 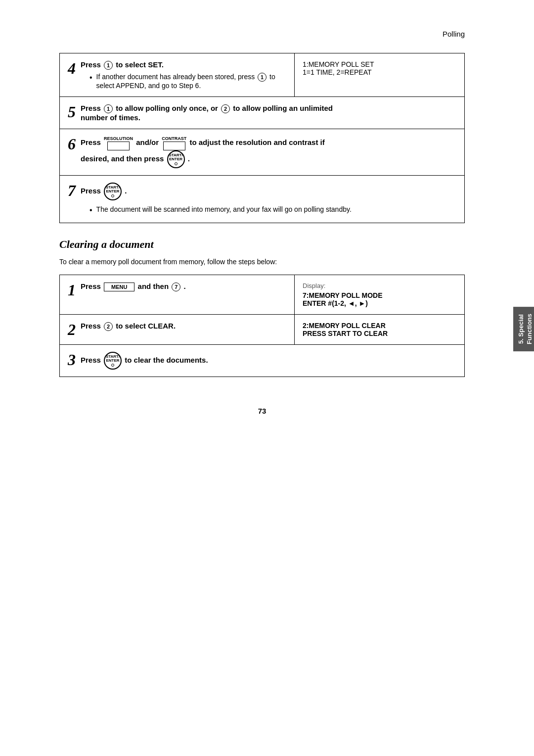 What do you see at coordinates (221, 211) in the screenshot?
I see `step-7-bullet: • The document will be scanned into memo…` at bounding box center [221, 211].